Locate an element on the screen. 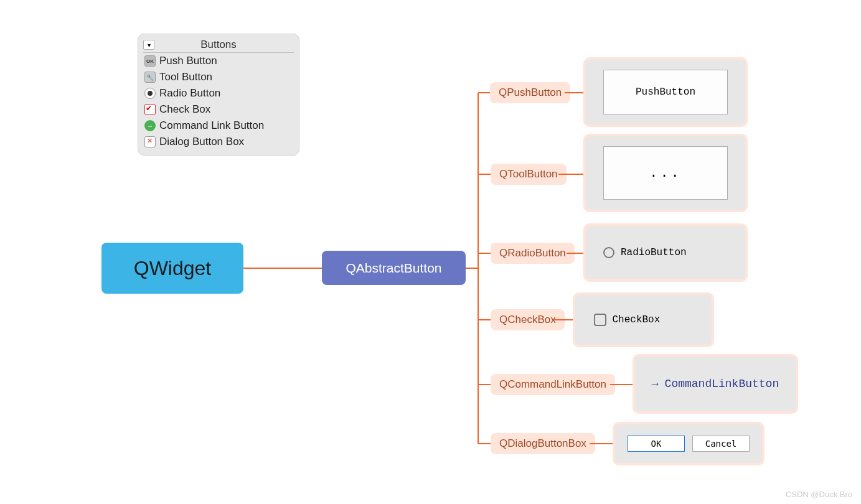 Image resolution: width=861 pixels, height=504 pixels. sample-label: PushButton is located at coordinates (666, 92).